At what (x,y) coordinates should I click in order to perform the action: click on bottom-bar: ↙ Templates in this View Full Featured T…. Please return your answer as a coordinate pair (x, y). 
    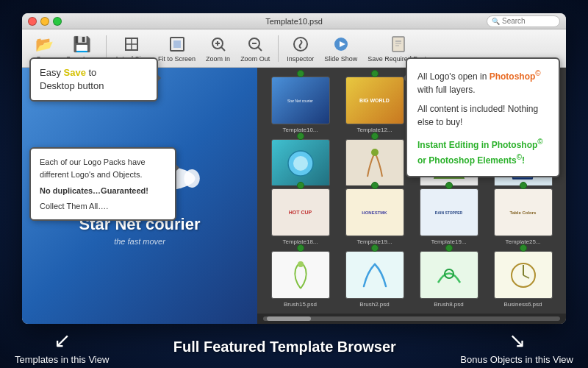
    Looking at the image, I should click on (294, 347).